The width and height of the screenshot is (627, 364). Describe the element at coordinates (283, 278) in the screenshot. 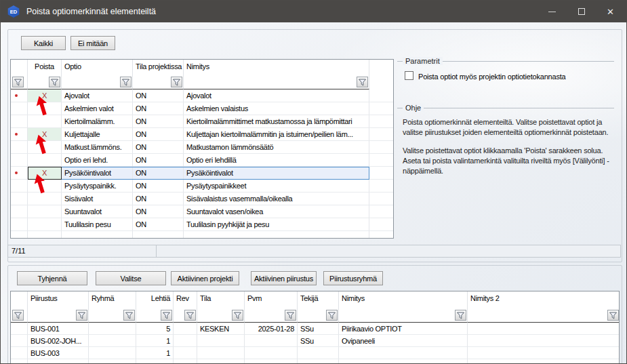

I see `active-drawing-button: Aktiivinen piirustus` at that location.